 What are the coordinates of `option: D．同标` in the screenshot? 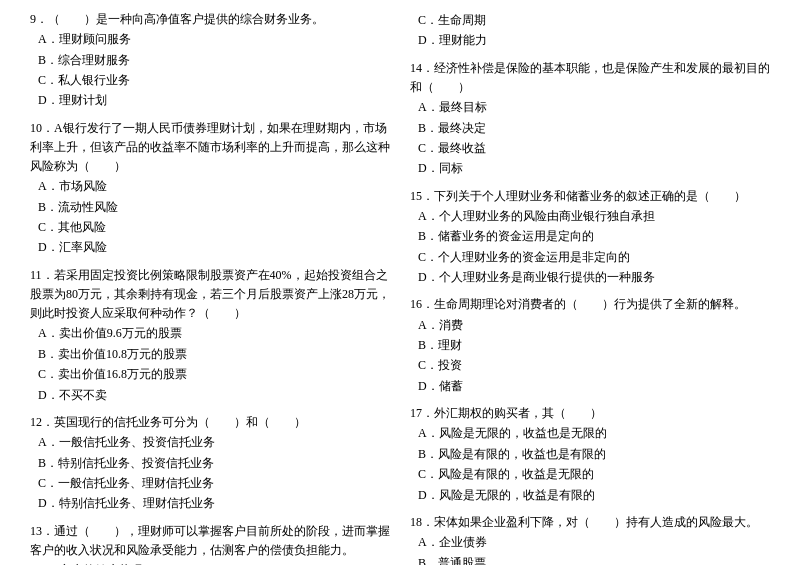 It's located at (594, 168).